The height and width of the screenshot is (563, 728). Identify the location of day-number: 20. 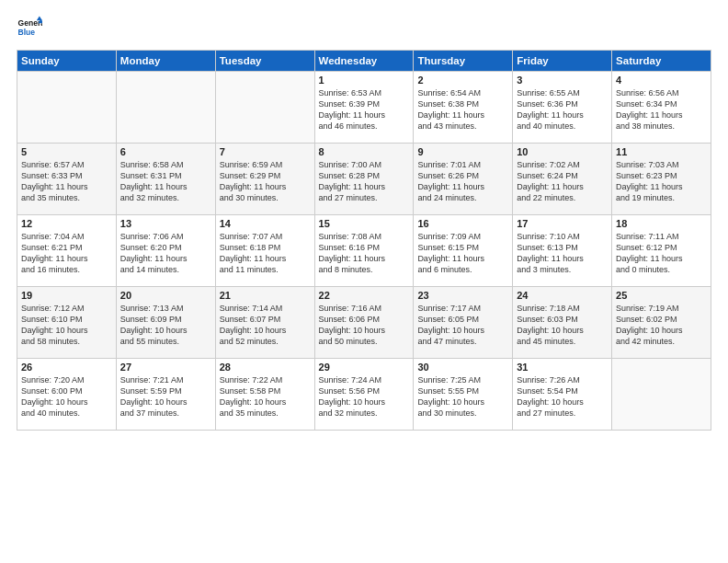
(165, 295).